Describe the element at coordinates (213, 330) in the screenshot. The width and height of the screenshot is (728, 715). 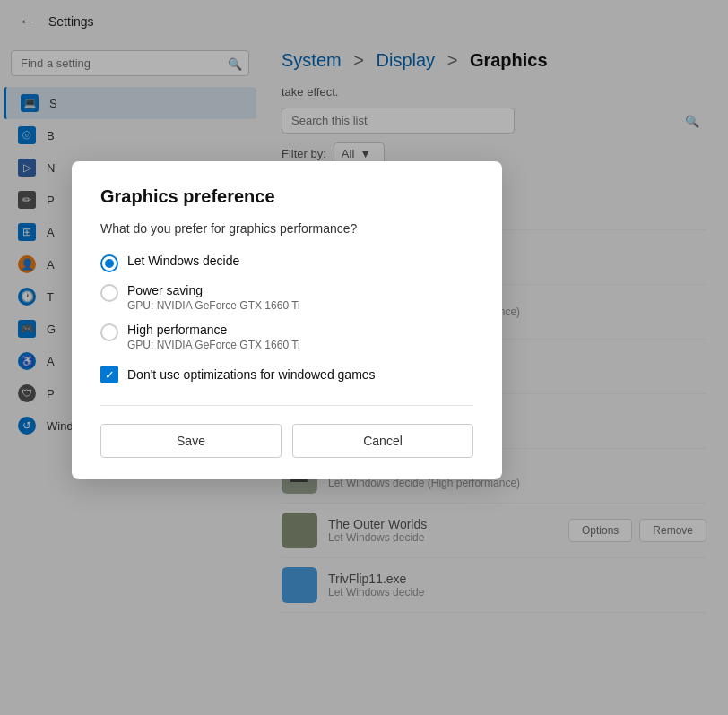
I see `radio-high-performance-label: High performance` at that location.